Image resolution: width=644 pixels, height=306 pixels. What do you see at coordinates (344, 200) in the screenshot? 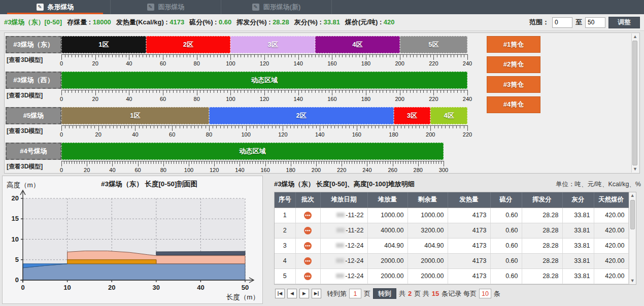
I see `table-header-cell: 堆放日期` at bounding box center [344, 200].